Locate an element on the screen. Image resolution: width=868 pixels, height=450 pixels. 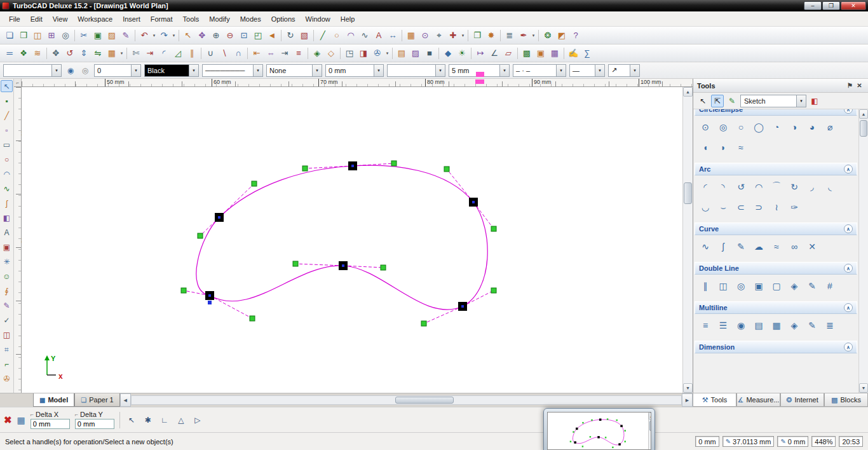
insert-block-icon: ▩ is located at coordinates (527, 53).